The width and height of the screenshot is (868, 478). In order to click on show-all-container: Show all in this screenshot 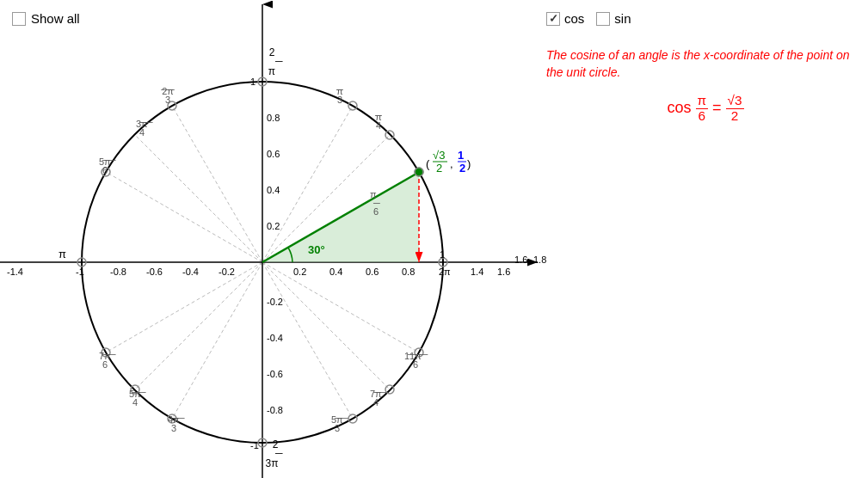, I will do `click(46, 19)`.